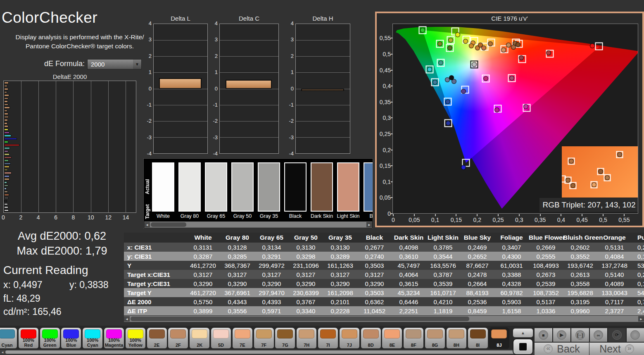 Image resolution: width=644 pixels, height=355 pixels. I want to click on patch-tab-label: 8I, so click(478, 345).